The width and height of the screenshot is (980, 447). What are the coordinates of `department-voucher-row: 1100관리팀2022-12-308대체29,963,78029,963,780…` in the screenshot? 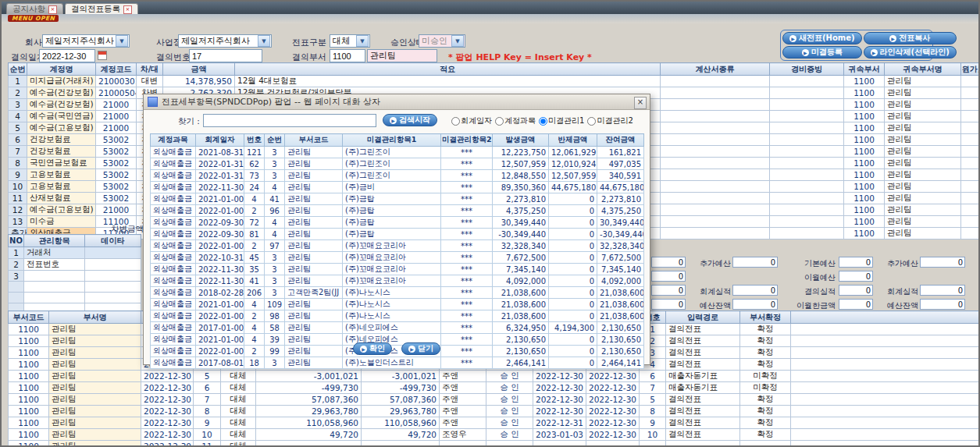 It's located at (494, 412).